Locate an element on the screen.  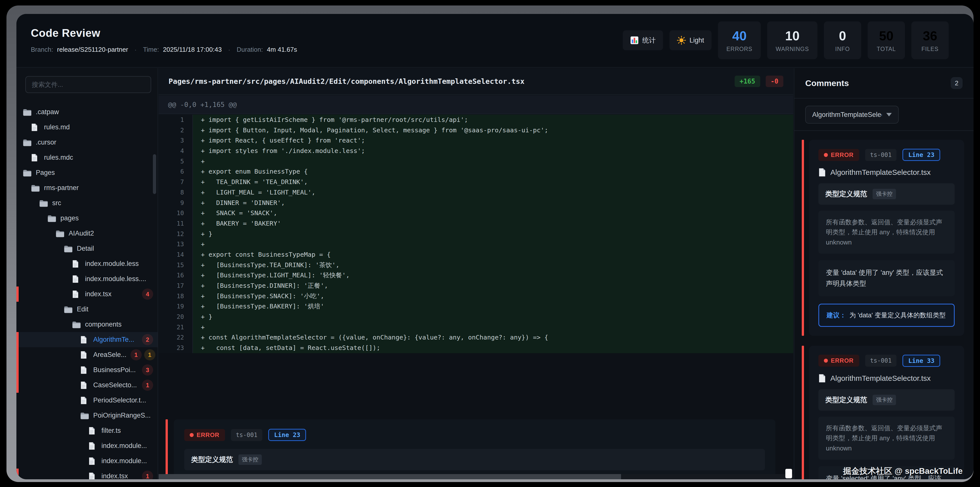
header: Code Review Branch: release/S251120-part… is located at coordinates (495, 41).